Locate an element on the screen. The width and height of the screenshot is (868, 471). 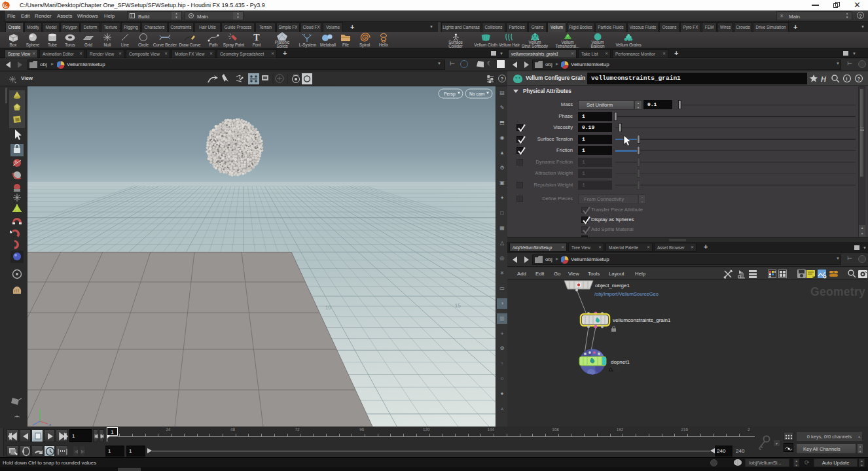
svg-text: object_merge1 is located at coordinates (613, 285).